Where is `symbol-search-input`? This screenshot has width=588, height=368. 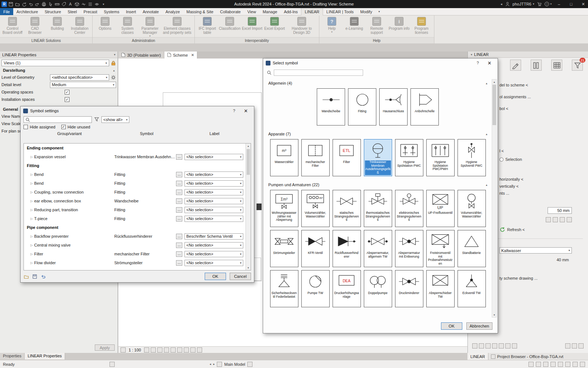 symbol-search-input is located at coordinates (318, 73).